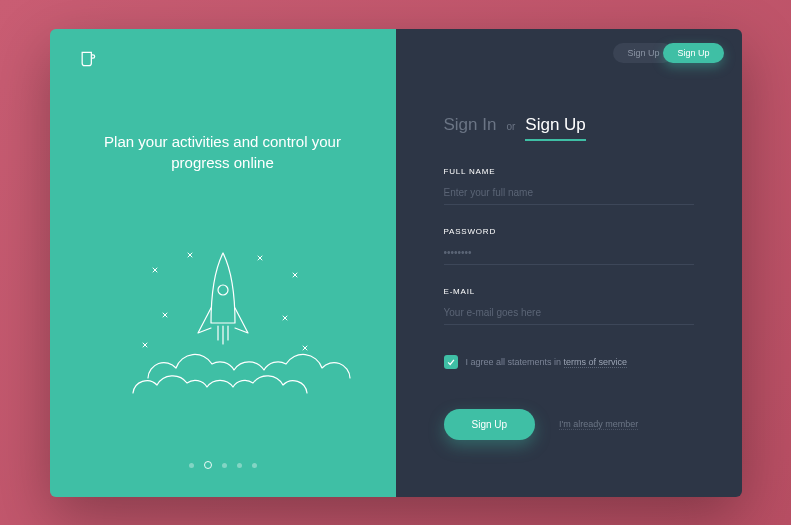 This screenshot has width=791, height=525. I want to click on field-password: PASSWORD, so click(569, 246).